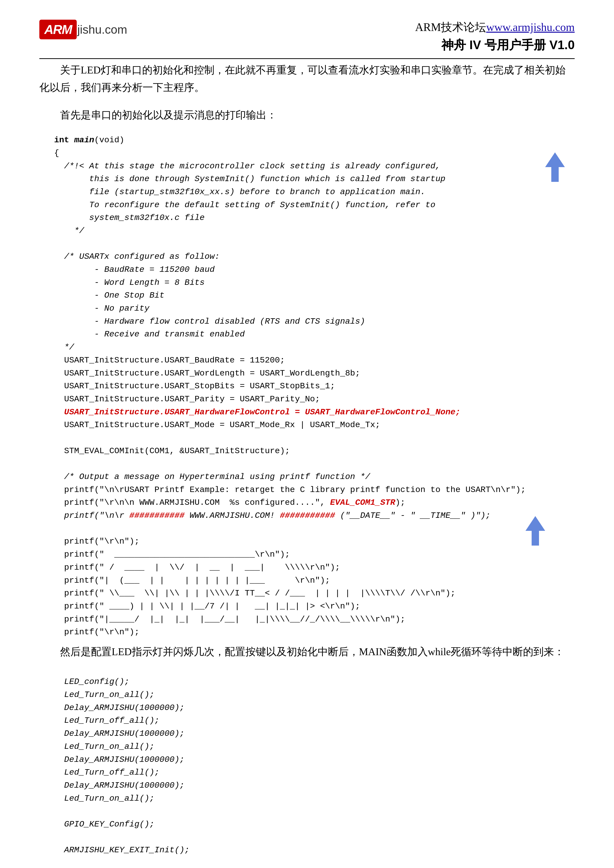 The image size is (614, 868). Describe the element at coordinates (58, 29) in the screenshot. I see `logo-box: ARM` at that location.